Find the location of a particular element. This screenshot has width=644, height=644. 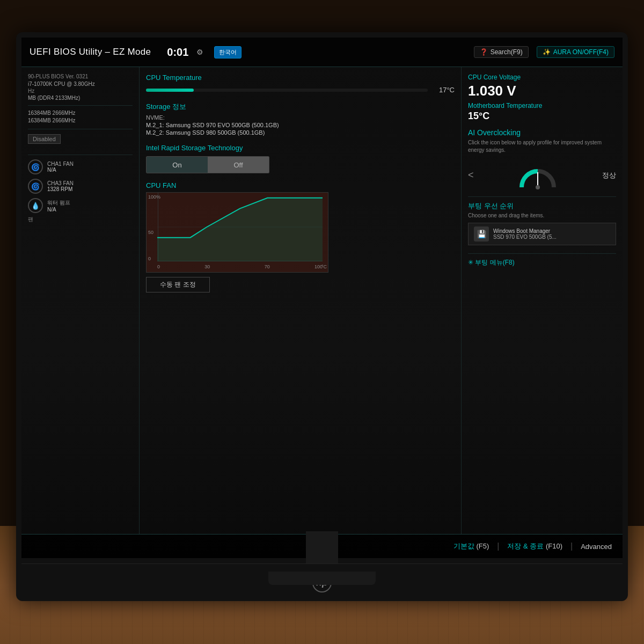

search-icon: ❓ is located at coordinates (484, 52).